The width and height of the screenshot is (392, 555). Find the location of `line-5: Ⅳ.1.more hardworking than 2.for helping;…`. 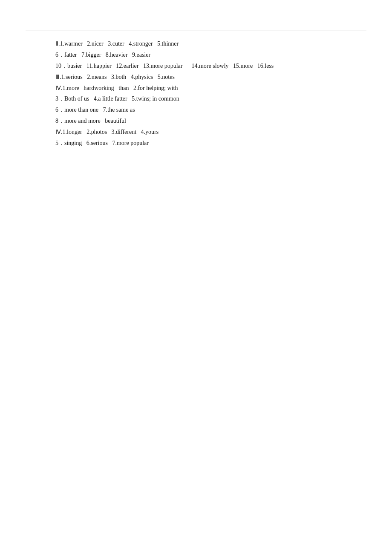

line-5: Ⅳ.1.more hardworking than 2.for helping;… is located at coordinates (211, 88).